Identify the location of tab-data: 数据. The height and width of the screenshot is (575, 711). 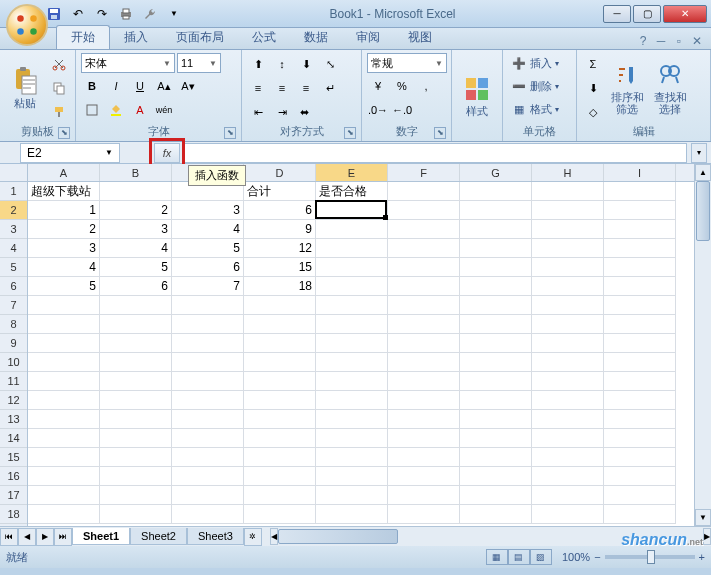
(316, 38).